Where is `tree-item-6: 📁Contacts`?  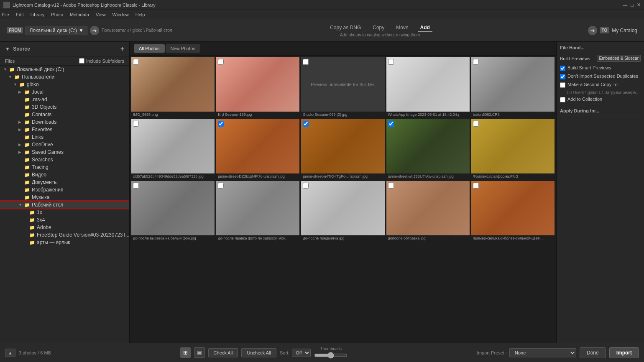
tree-item-6: 📁Contacts is located at coordinates (64, 115).